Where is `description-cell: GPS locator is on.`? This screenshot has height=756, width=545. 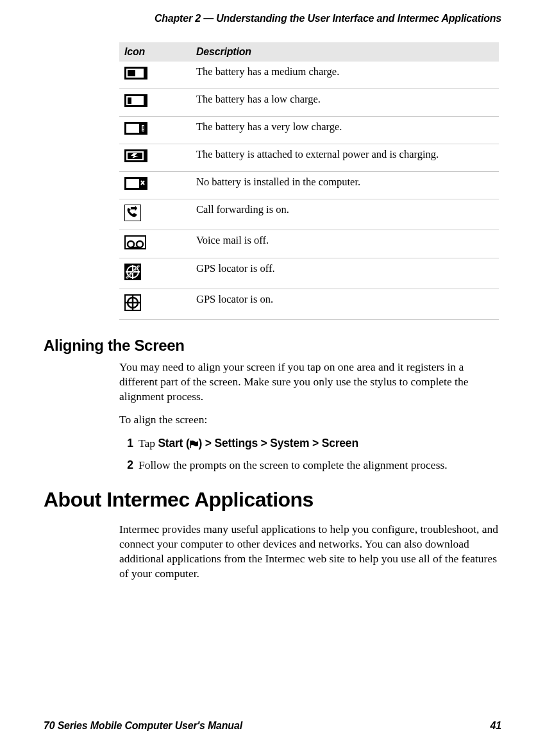 description-cell: GPS locator is on. is located at coordinates (345, 305).